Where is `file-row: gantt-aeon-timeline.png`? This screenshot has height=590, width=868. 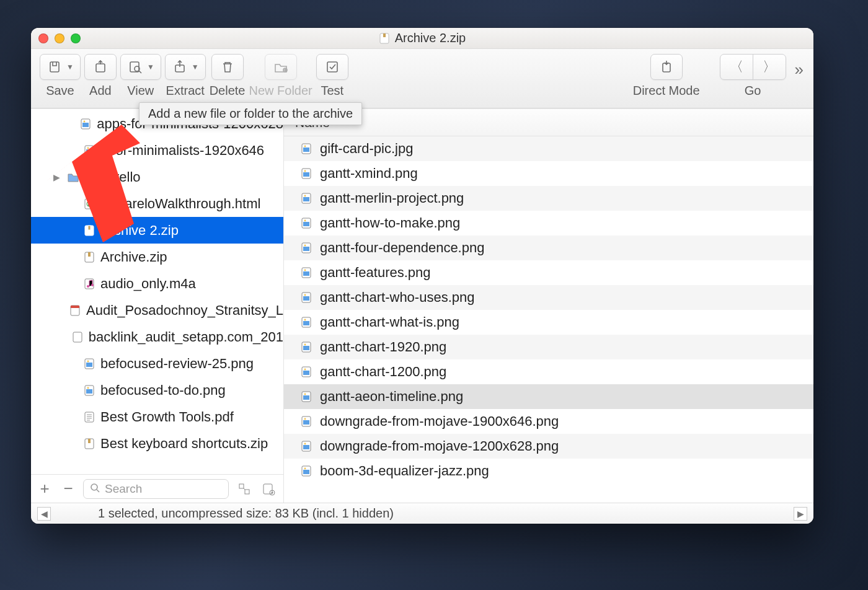 file-row: gantt-aeon-timeline.png is located at coordinates (549, 397).